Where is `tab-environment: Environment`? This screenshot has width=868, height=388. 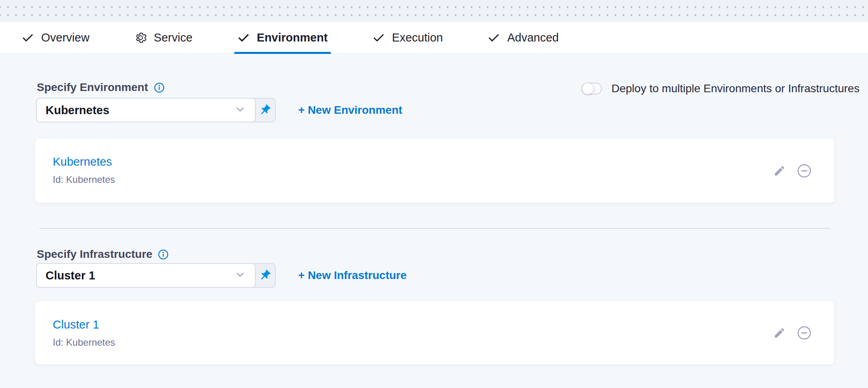 tab-environment: Environment is located at coordinates (283, 38).